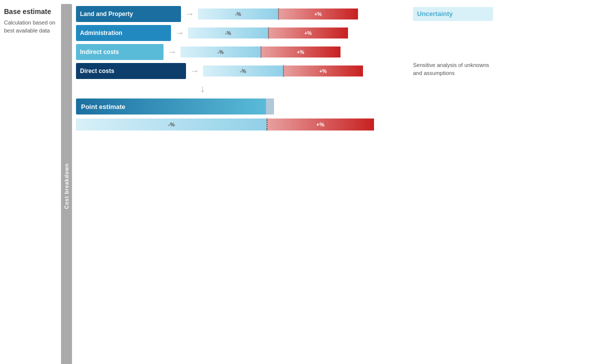 This screenshot has height=364, width=600. What do you see at coordinates (128, 14) in the screenshot?
I see `bar-land: Land and Property` at bounding box center [128, 14].